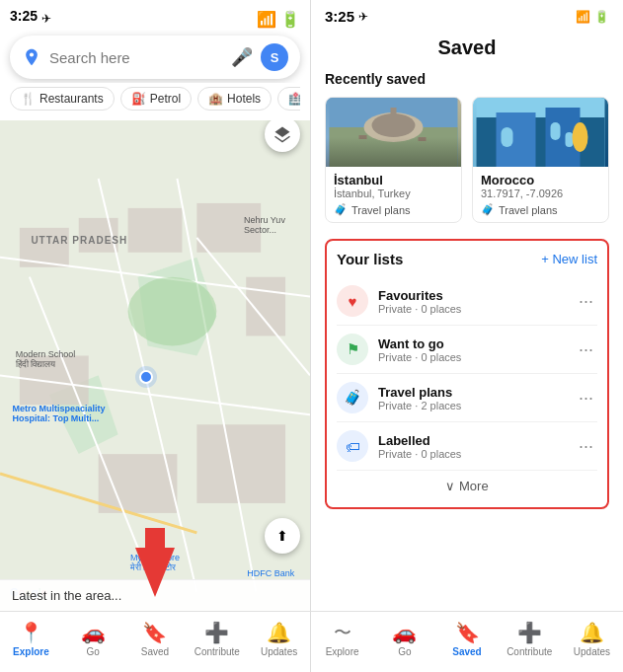  What do you see at coordinates (393, 160) in the screenshot?
I see `place-card-istanbul: İstanbul İstanbul, Turkey 🧳 Travel plans` at bounding box center [393, 160].